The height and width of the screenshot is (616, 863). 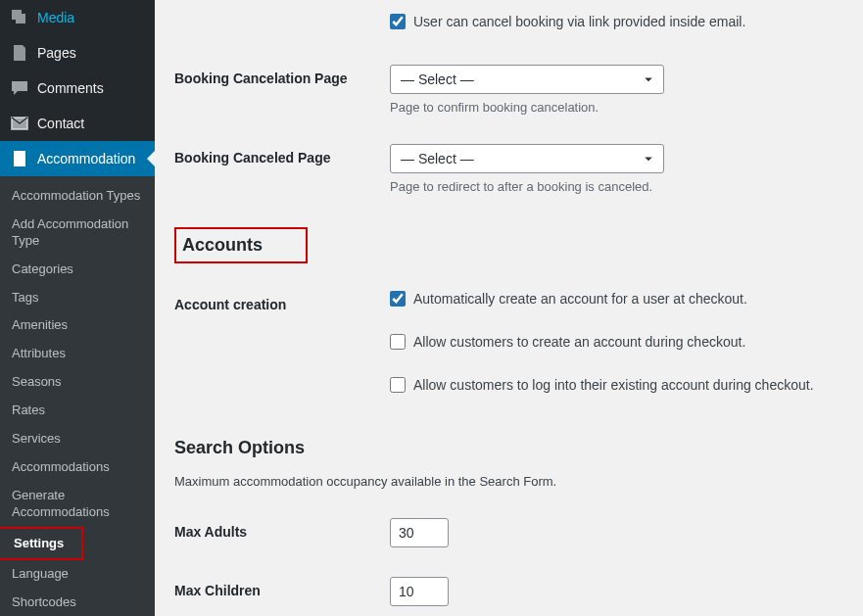 I want to click on menu-comments: Comments, so click(x=77, y=88).